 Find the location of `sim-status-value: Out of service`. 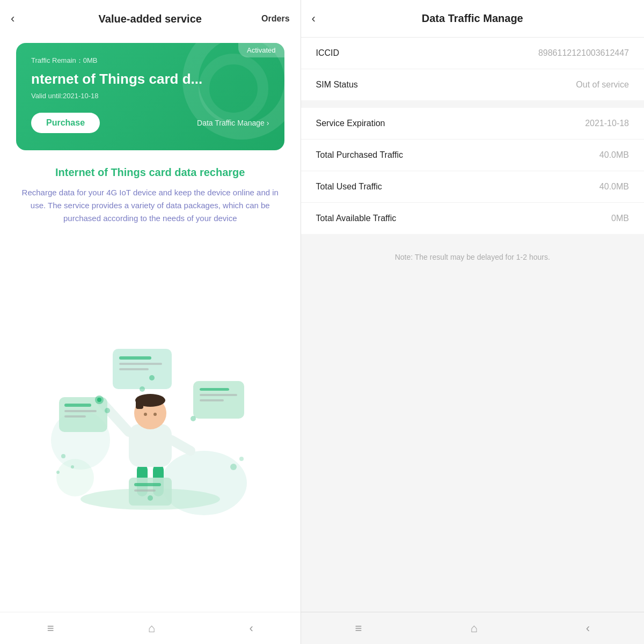

sim-status-value: Out of service is located at coordinates (602, 85).